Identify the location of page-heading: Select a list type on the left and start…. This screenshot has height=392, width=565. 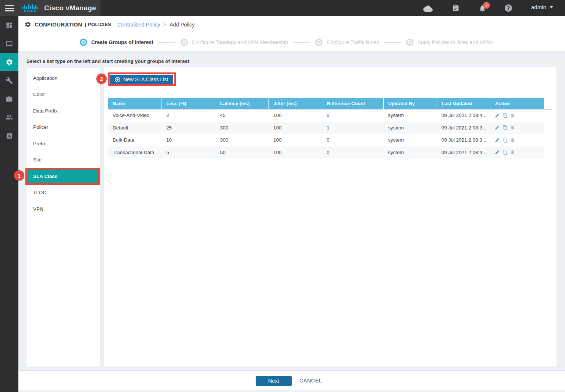
(108, 61).